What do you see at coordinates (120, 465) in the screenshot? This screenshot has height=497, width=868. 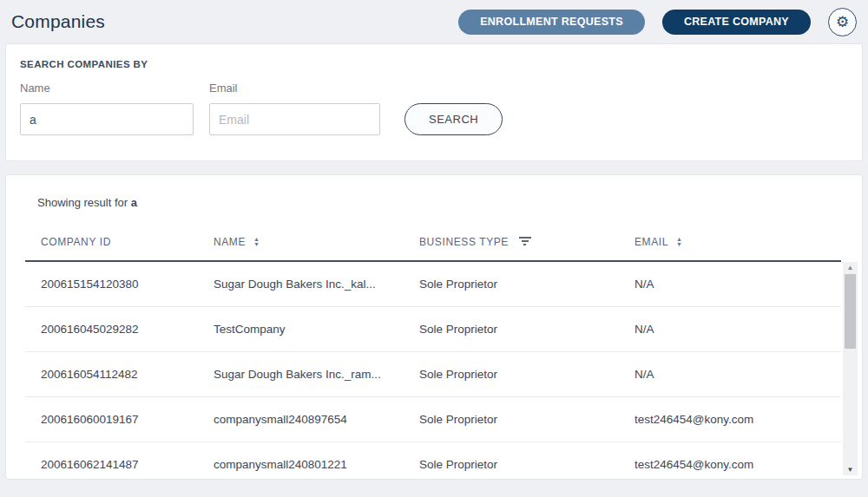 I see `cell-company-id: 200616062141487` at bounding box center [120, 465].